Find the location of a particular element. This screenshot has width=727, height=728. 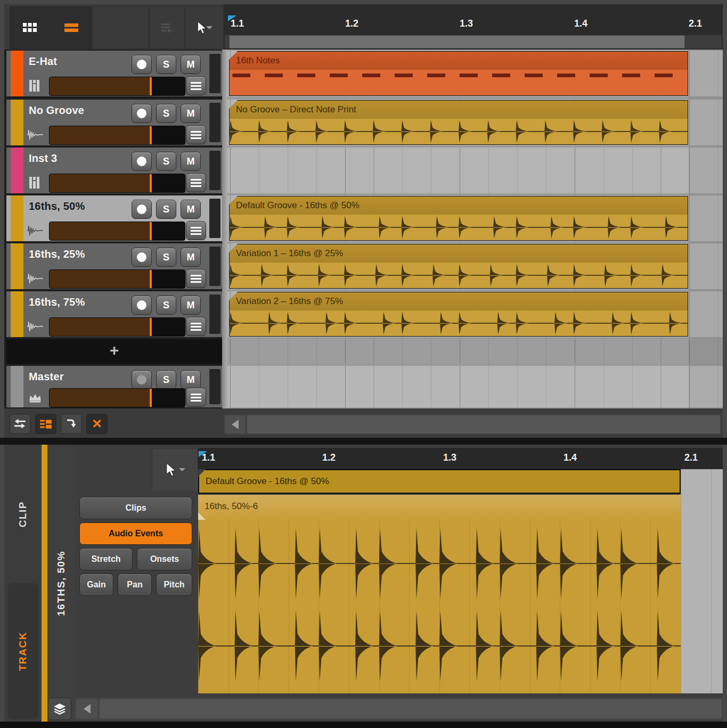

arranger-row-no-groove: No Groove – Direct Note Print is located at coordinates (475, 122).